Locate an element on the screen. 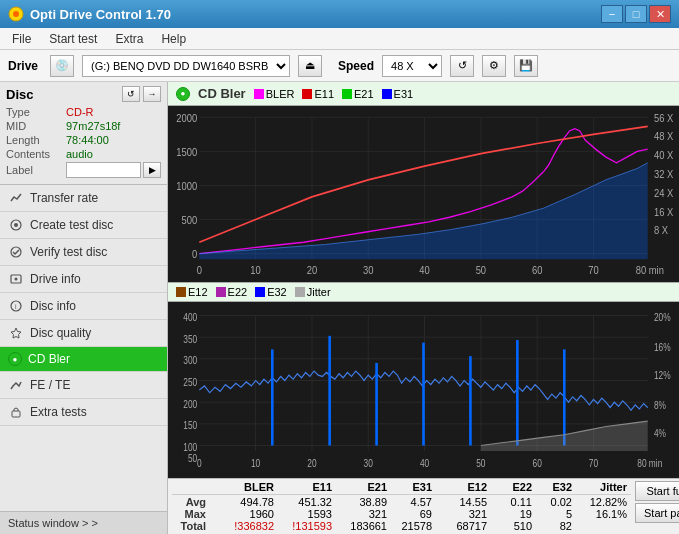  sidebar-item-label: Transfer rate is located at coordinates (64, 198).